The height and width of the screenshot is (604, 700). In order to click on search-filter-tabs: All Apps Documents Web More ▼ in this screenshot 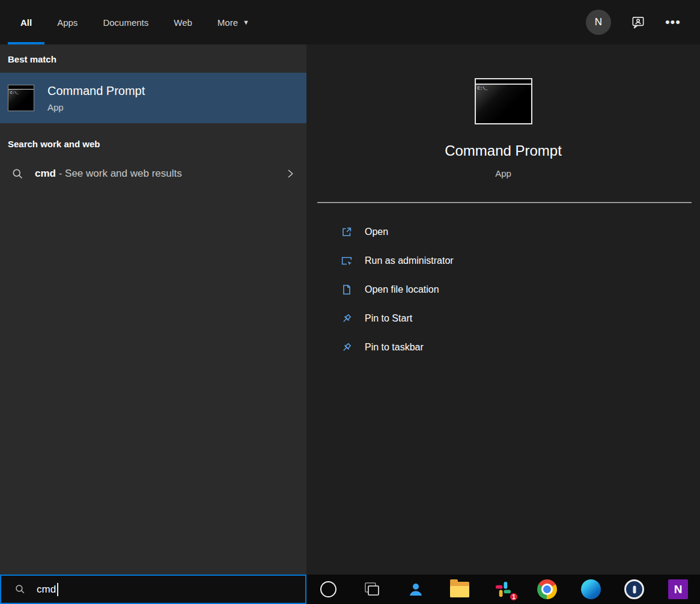, I will do `click(131, 22)`.